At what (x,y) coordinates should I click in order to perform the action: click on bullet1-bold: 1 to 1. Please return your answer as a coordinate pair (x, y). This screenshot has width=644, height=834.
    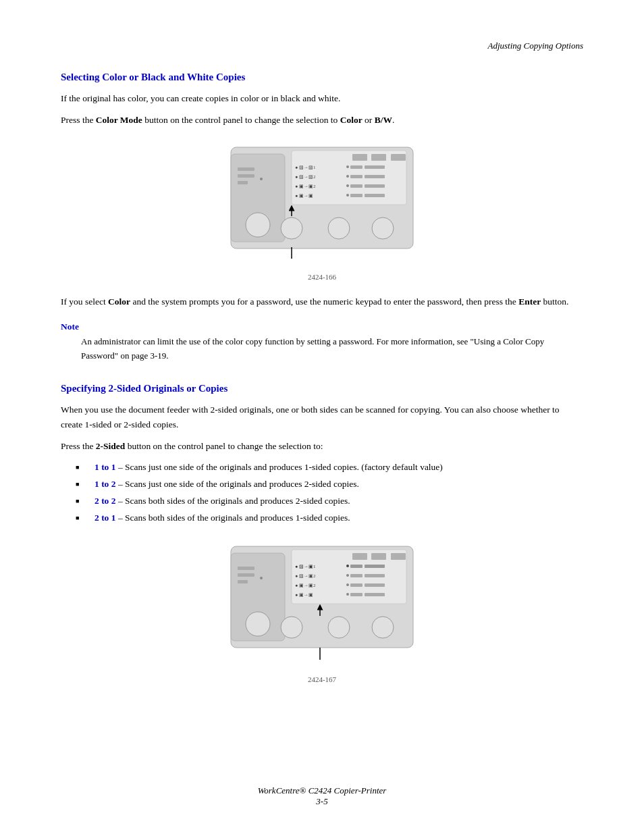
    Looking at the image, I should click on (105, 467).